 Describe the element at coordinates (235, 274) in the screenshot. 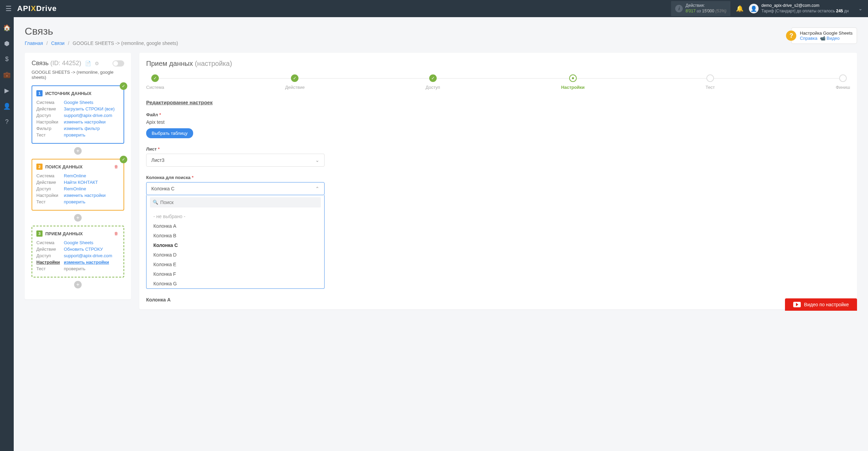

I see `dropdown-option: Колонка F` at that location.